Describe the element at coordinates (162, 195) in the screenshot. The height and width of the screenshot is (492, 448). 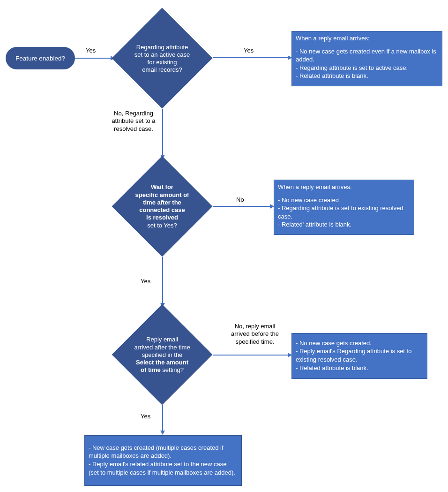
I see `d2-line: specific amount of` at that location.